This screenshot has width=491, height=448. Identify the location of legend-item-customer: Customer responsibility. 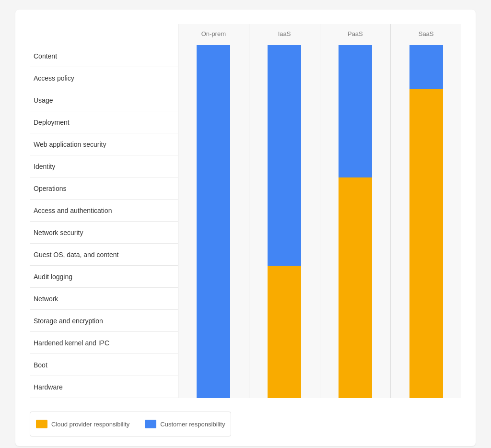
(185, 424).